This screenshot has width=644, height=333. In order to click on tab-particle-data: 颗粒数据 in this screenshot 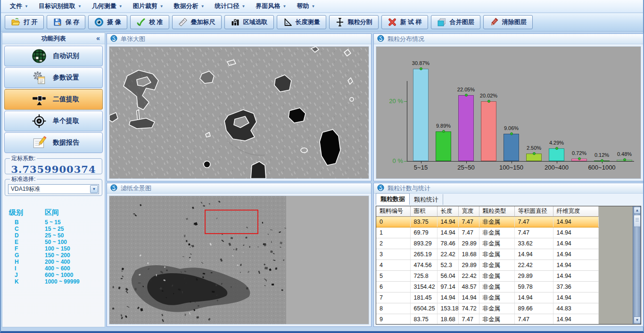, I will do `click(393, 199)`.